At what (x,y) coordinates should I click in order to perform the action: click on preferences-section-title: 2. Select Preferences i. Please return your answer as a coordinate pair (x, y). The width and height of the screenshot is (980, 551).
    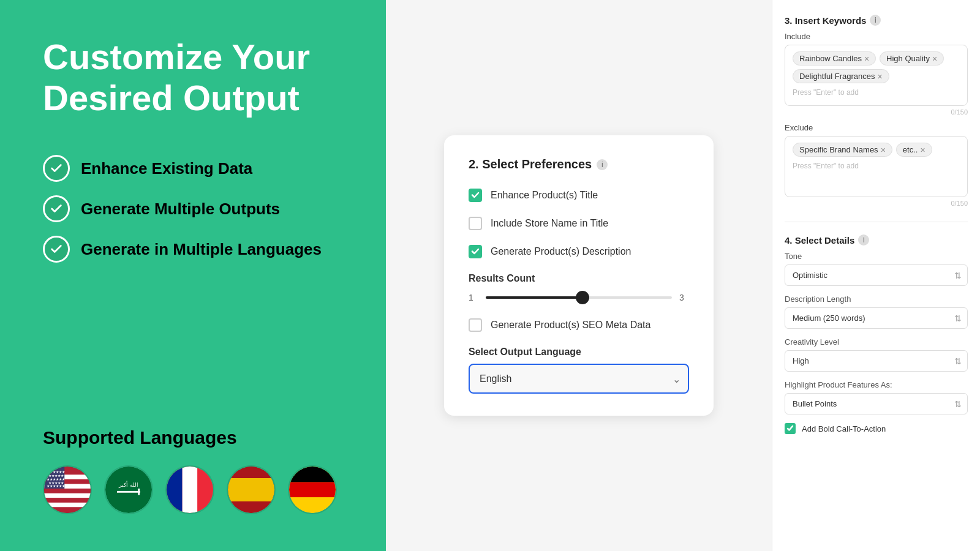
    Looking at the image, I should click on (579, 164).